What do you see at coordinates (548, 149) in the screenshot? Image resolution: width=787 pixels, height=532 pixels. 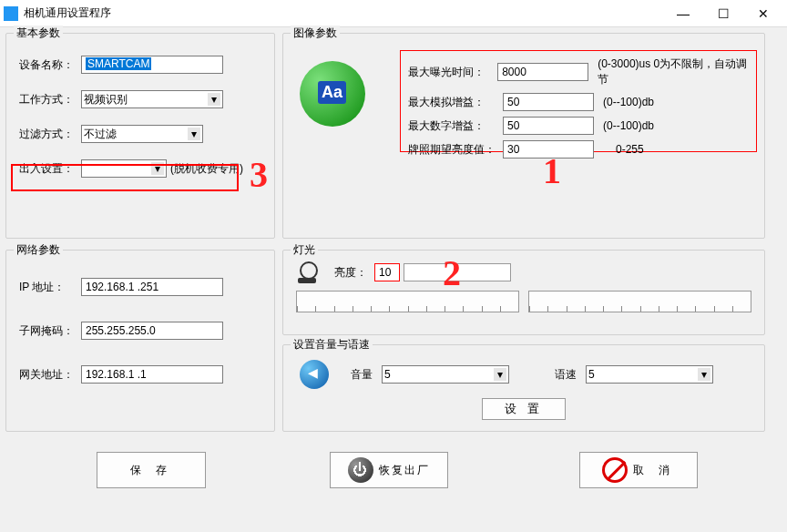 I see `bright-input` at bounding box center [548, 149].